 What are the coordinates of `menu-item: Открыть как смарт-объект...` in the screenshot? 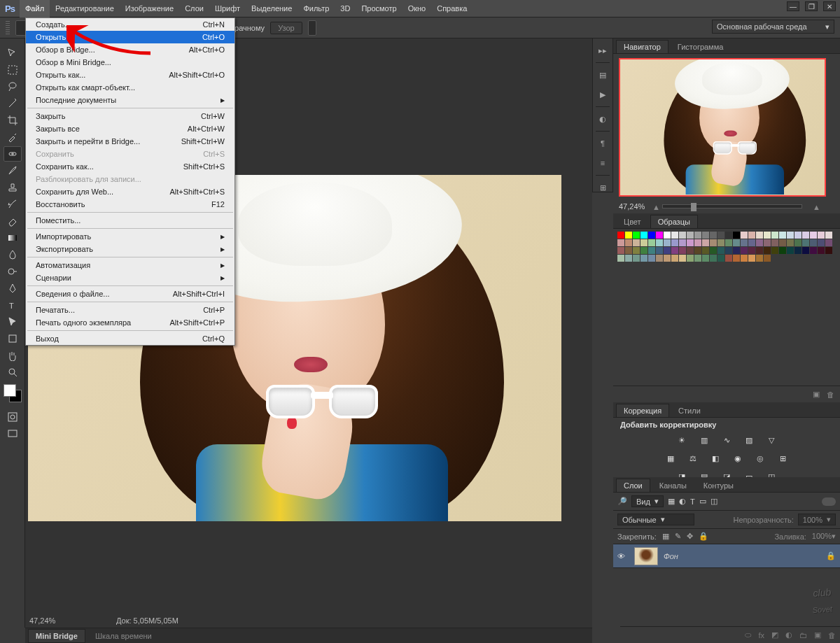 It's located at (130, 87).